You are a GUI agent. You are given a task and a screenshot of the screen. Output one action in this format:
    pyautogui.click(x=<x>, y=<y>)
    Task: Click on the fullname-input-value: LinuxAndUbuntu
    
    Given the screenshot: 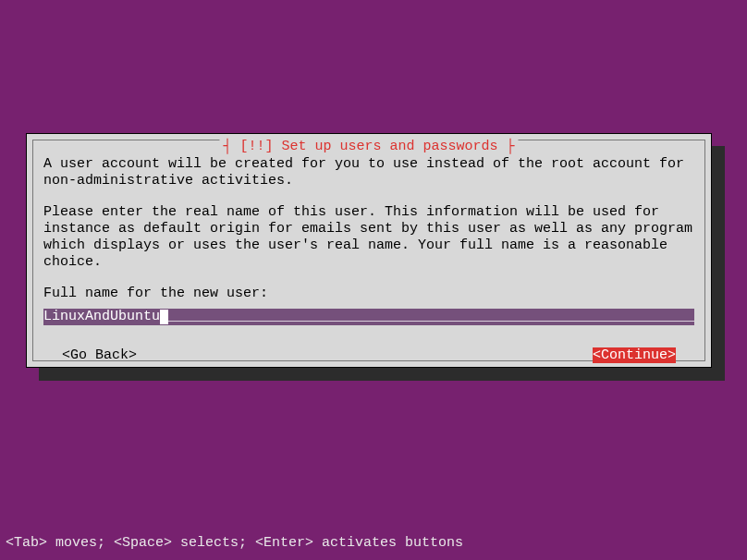 What is the action you would take?
    pyautogui.click(x=102, y=316)
    